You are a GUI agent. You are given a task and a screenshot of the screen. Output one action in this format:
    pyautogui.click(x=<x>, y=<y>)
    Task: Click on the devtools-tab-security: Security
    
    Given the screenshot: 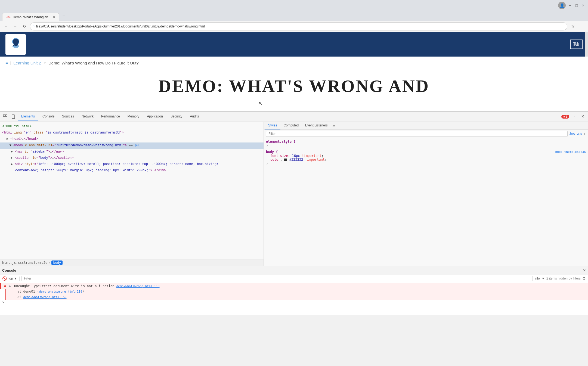 What is the action you would take?
    pyautogui.click(x=176, y=117)
    